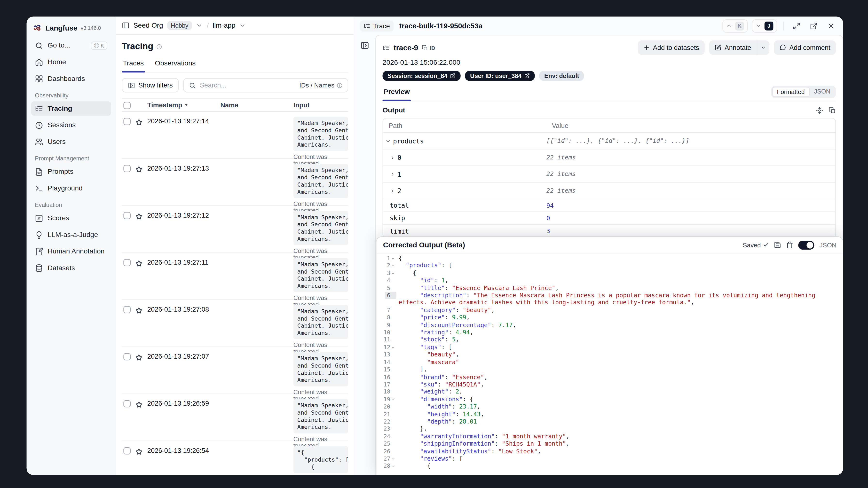 The image size is (868, 488). What do you see at coordinates (610, 310) in the screenshot?
I see `editor-line: 7 "category": "beauty",` at bounding box center [610, 310].